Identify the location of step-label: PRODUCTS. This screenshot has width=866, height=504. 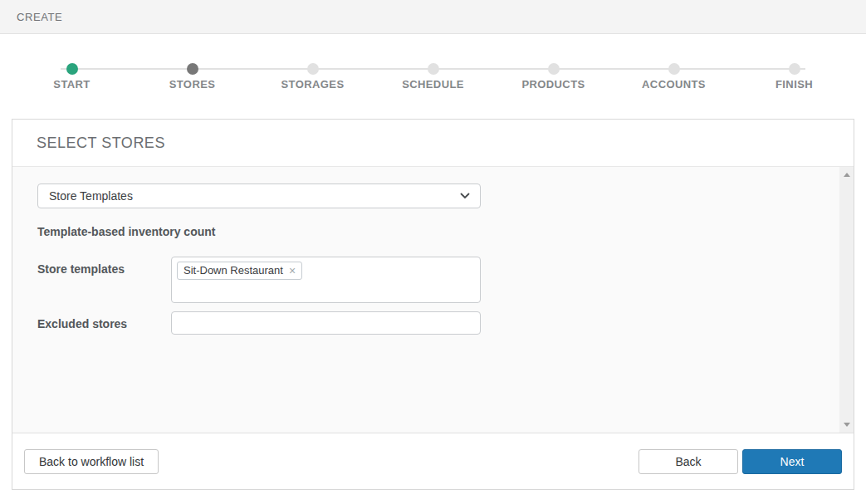
(553, 85).